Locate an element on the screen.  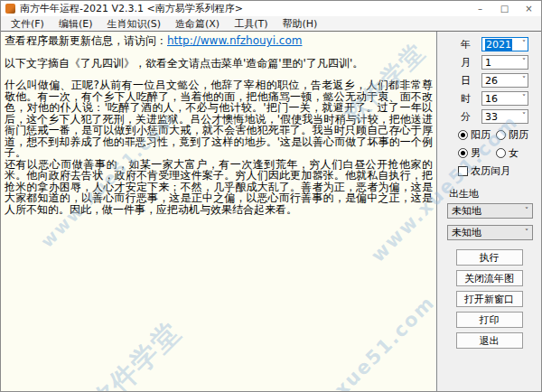
hour-value: 16 is located at coordinates (491, 99).